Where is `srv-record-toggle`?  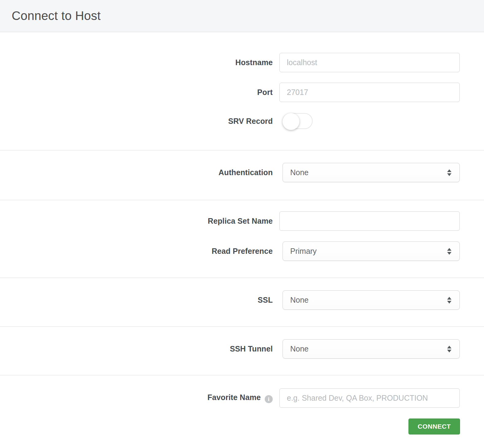 srv-record-toggle is located at coordinates (298, 121).